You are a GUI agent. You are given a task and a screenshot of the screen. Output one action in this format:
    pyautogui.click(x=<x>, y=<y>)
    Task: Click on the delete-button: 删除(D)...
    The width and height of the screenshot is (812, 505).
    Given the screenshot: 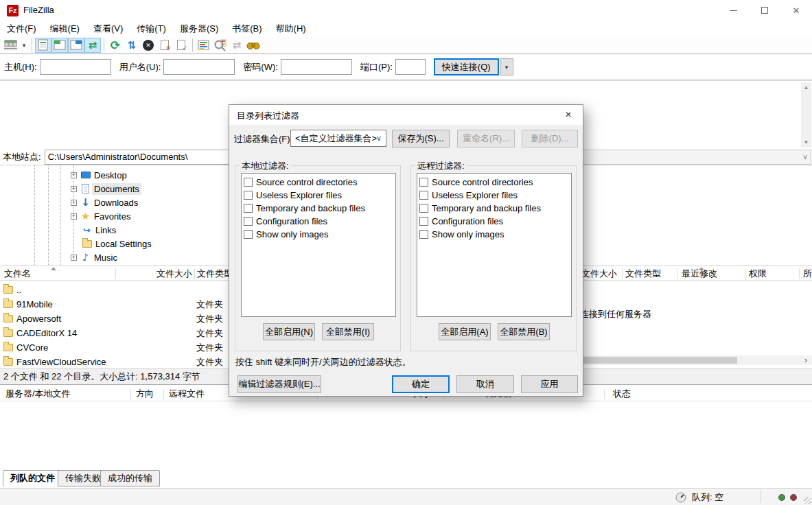 What is the action you would take?
    pyautogui.click(x=550, y=139)
    